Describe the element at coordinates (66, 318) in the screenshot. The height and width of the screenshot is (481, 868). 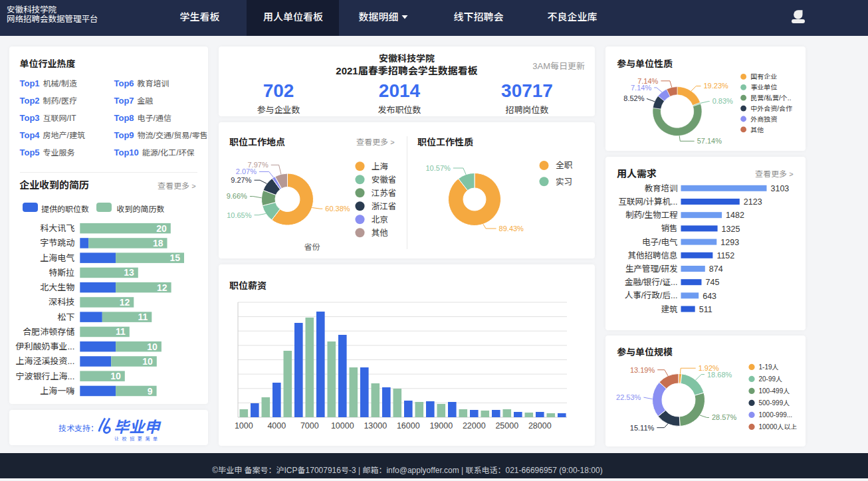
I see `svg-text: 松下` at that location.